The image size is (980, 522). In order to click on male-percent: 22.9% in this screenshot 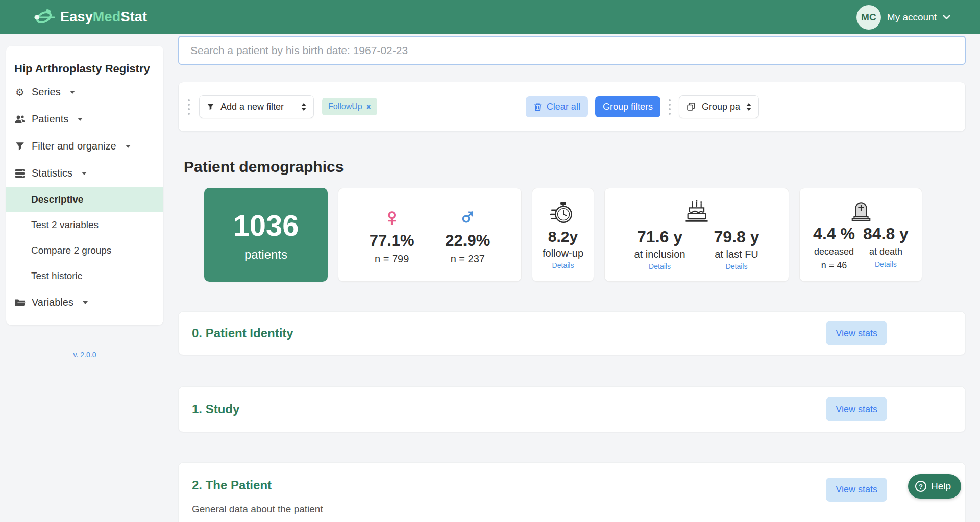, I will do `click(468, 241)`.